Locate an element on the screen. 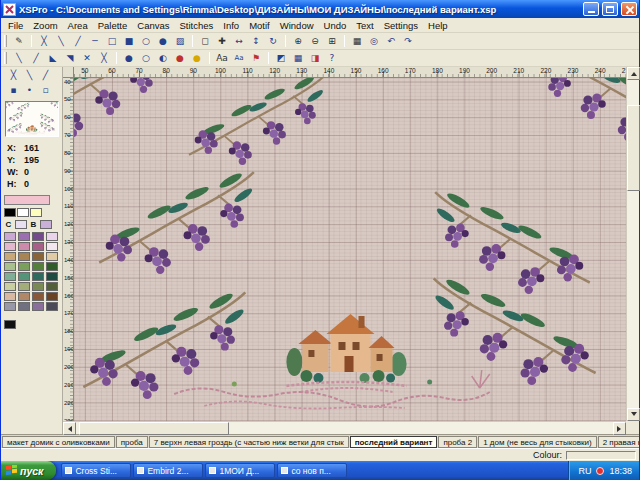  taskbar-task-button: Embird 2... is located at coordinates (168, 470).